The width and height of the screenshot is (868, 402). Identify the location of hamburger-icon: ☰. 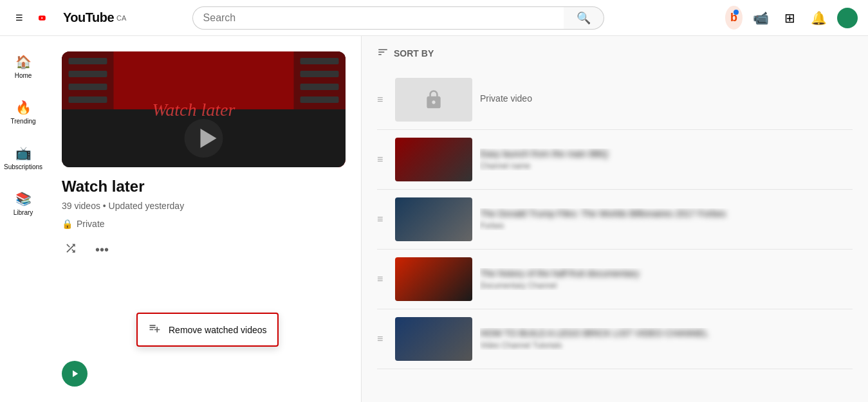
(19, 18).